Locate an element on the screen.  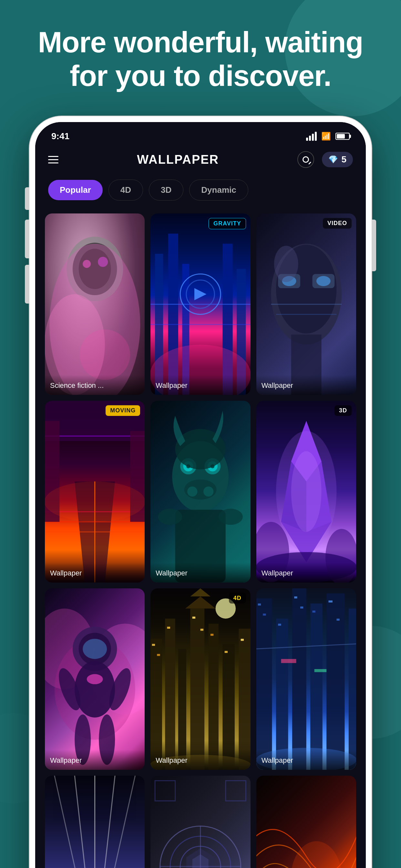
search-icon is located at coordinates (306, 160).